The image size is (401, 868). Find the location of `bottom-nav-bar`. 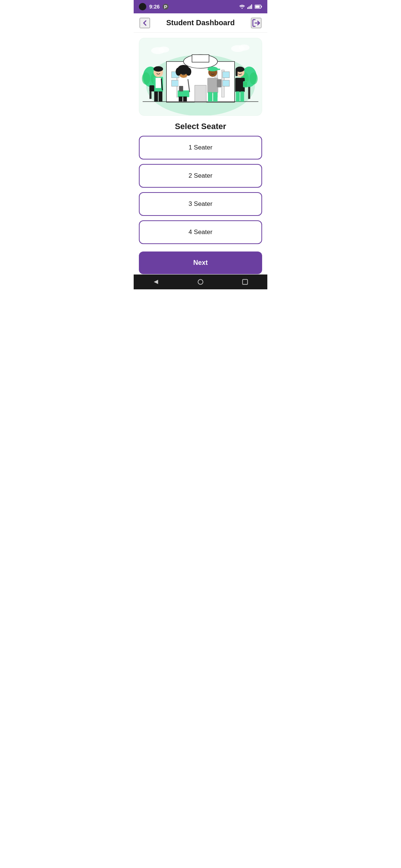

bottom-nav-bar is located at coordinates (200, 282).